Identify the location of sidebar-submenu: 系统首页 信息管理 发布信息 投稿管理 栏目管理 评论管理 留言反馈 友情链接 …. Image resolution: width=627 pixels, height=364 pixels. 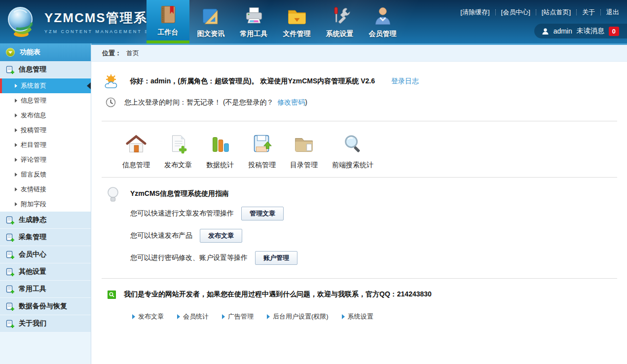
(45, 145).